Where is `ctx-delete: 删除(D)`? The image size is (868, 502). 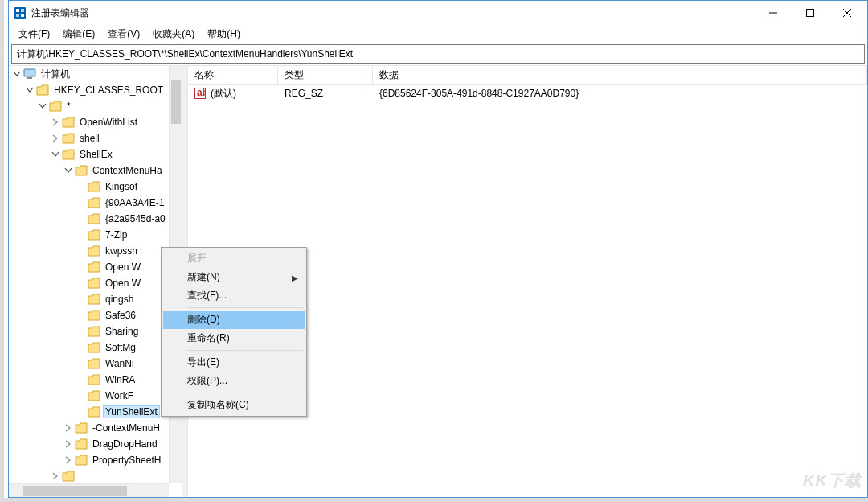
ctx-delete: 删除(D) is located at coordinates (234, 320).